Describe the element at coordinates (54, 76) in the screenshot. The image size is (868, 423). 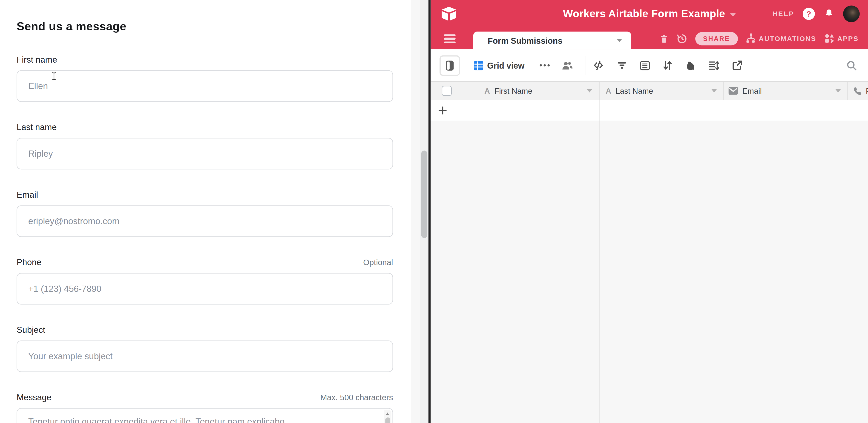
I see `text-cursor-icon` at that location.